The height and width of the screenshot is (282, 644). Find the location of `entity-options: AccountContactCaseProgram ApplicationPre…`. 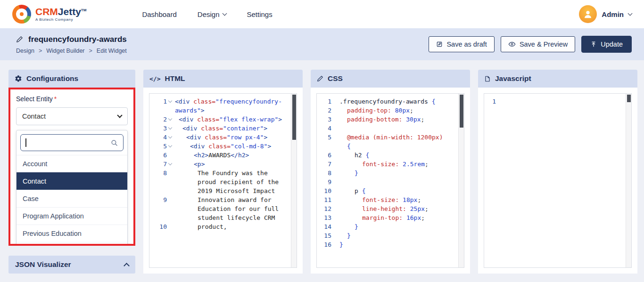

entity-options: AccountContactCaseProgram ApplicationPre… is located at coordinates (72, 201).